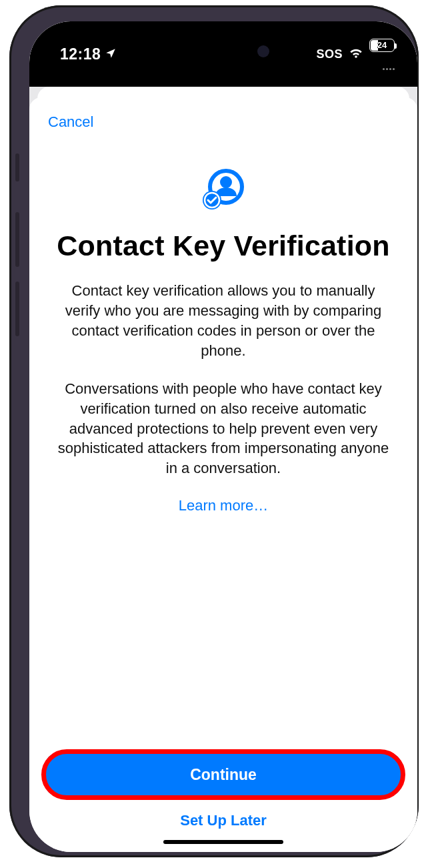 This screenshot has height=868, width=428. Describe the element at coordinates (71, 121) in the screenshot. I see `cancel-button: Cancel` at that location.